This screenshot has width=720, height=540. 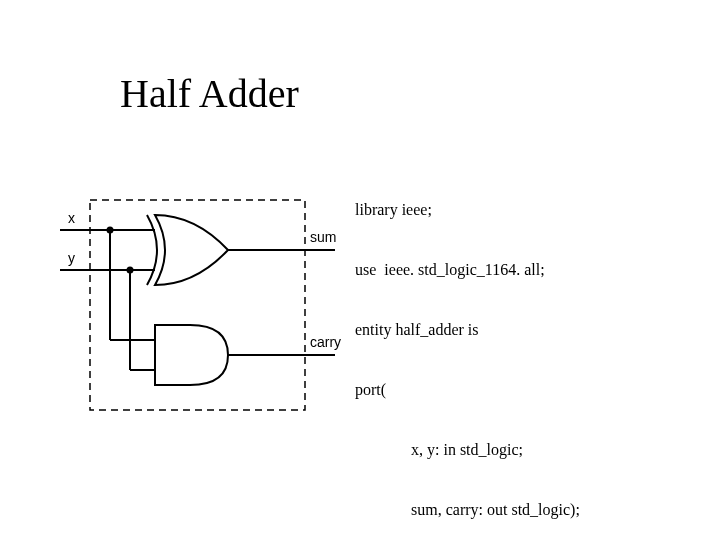 I want to click on label-sum: sum, so click(x=323, y=237).